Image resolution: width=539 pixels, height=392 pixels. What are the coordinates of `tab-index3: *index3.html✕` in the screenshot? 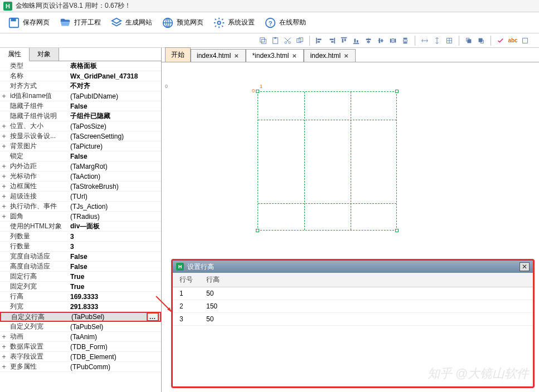 It's located at (275, 56).